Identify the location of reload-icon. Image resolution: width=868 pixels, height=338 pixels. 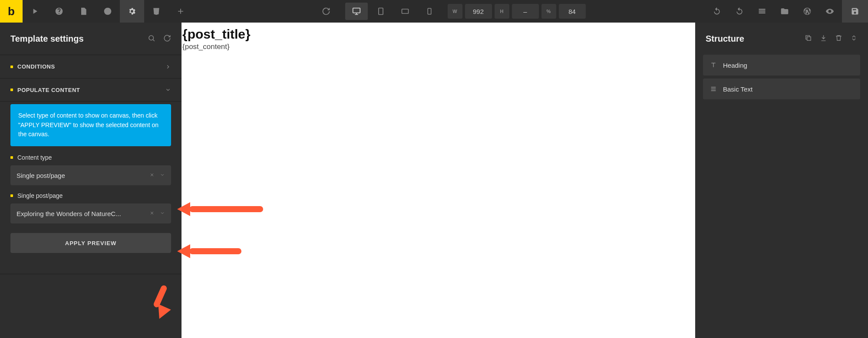
(326, 11).